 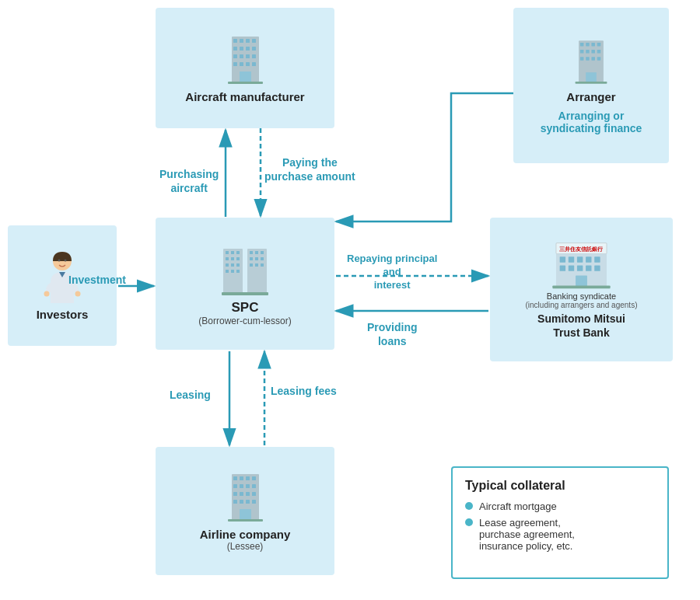 What do you see at coordinates (560, 522) in the screenshot?
I see `collateral-box: Typical collateral Aircraft mortgage Lea…` at bounding box center [560, 522].